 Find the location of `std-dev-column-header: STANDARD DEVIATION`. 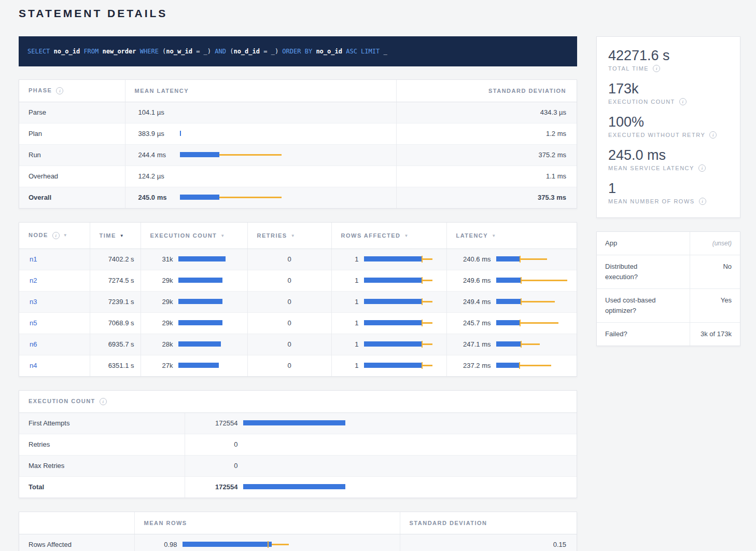

std-dev-column-header: STANDARD DEVIATION is located at coordinates (527, 91).